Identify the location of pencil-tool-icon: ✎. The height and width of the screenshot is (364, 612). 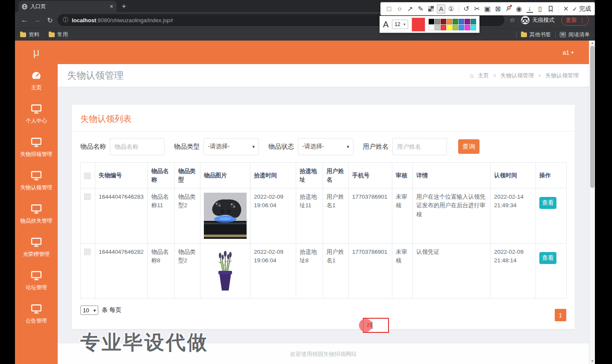
(421, 9).